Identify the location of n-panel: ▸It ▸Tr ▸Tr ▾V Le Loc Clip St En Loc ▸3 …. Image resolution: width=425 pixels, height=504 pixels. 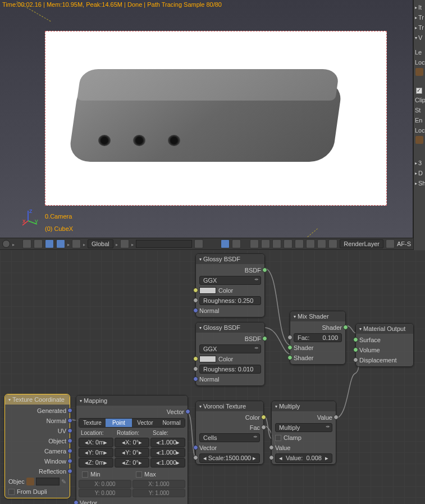
(419, 125).